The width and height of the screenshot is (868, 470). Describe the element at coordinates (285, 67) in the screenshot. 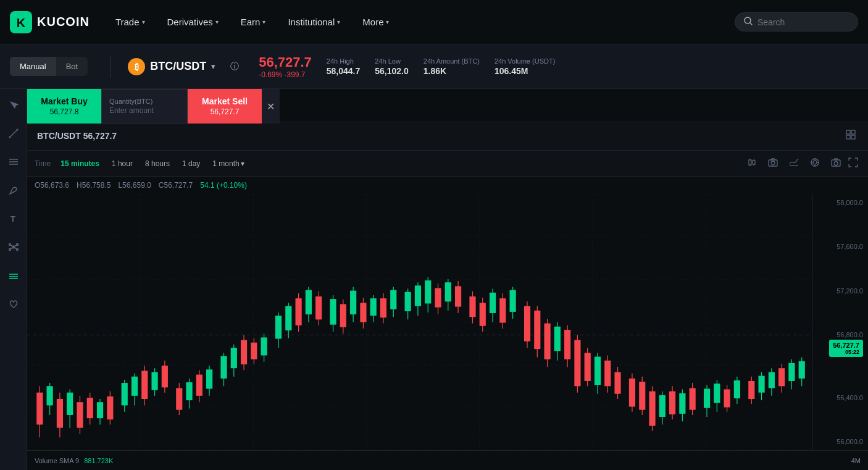

I see `price-area: 56,727.7 -0.69% -399.7` at that location.